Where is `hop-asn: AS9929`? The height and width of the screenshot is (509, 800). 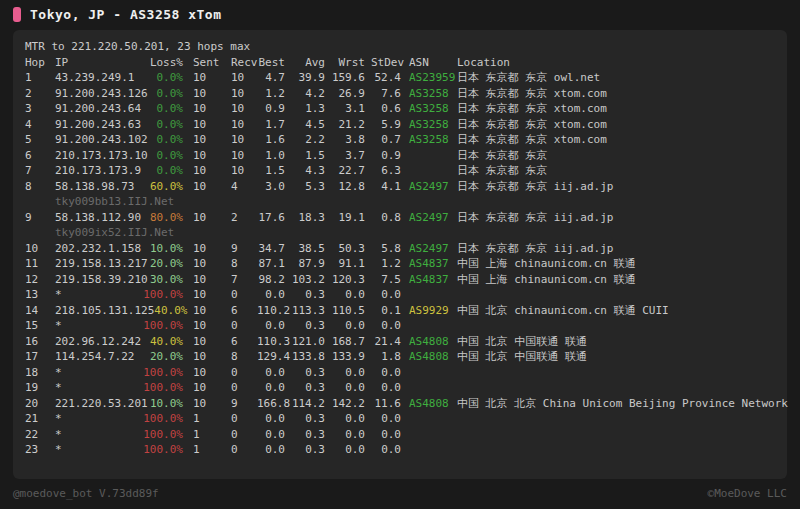
hop-asn: AS9929 is located at coordinates (431, 311).